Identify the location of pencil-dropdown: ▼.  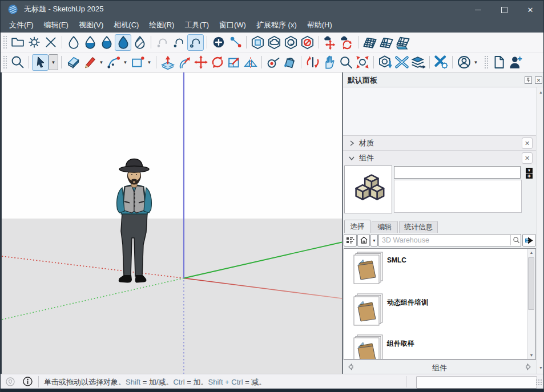
(102, 63).